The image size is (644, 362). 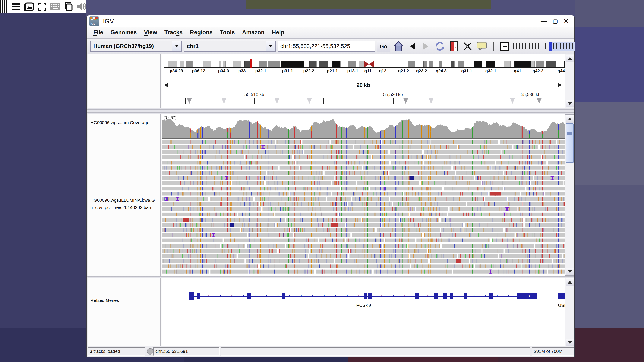 What do you see at coordinates (570, 195) in the screenshot?
I see `alignment-panel-scrollbar` at bounding box center [570, 195].